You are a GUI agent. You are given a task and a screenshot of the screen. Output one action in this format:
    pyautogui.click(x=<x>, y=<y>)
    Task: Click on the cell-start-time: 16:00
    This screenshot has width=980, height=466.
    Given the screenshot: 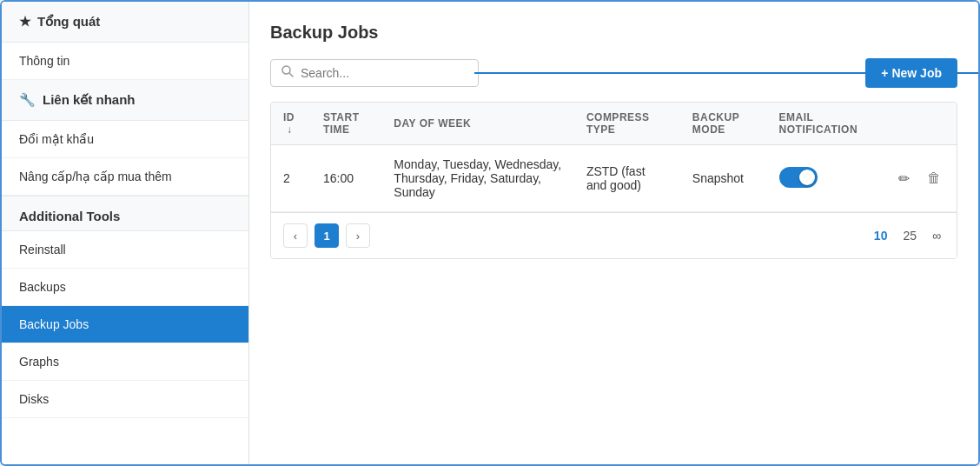 What is the action you would take?
    pyautogui.click(x=346, y=179)
    